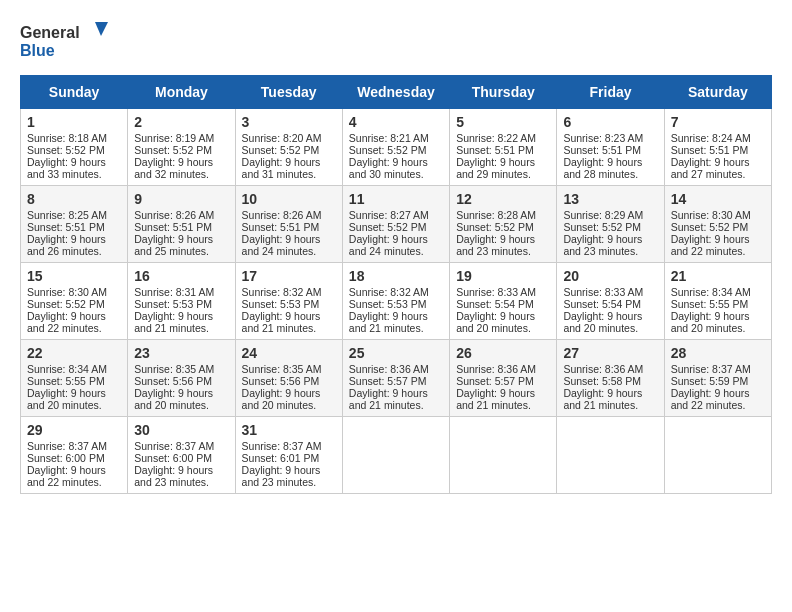  I want to click on day-number: 10, so click(289, 199).